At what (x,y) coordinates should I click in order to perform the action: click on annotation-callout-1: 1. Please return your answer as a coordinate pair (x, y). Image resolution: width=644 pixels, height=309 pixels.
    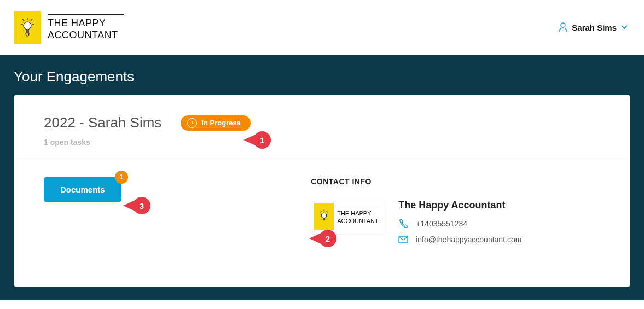
    Looking at the image, I should click on (257, 140).